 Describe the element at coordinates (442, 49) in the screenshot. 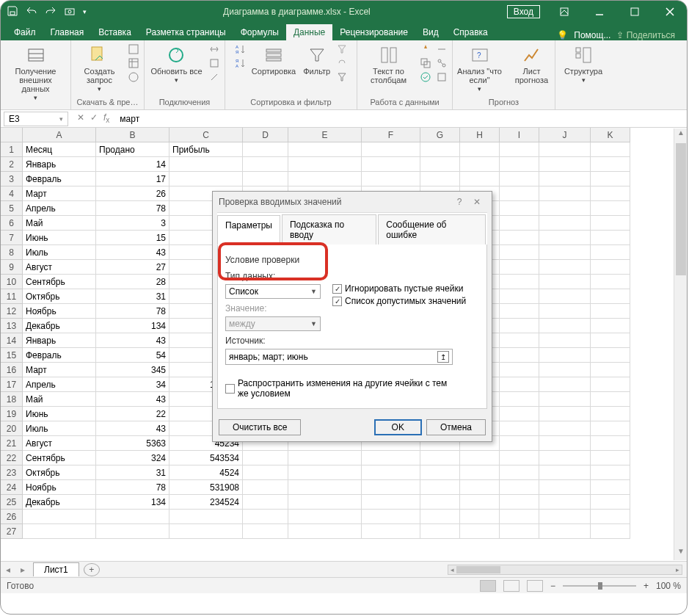

I see `consolidate-button` at that location.